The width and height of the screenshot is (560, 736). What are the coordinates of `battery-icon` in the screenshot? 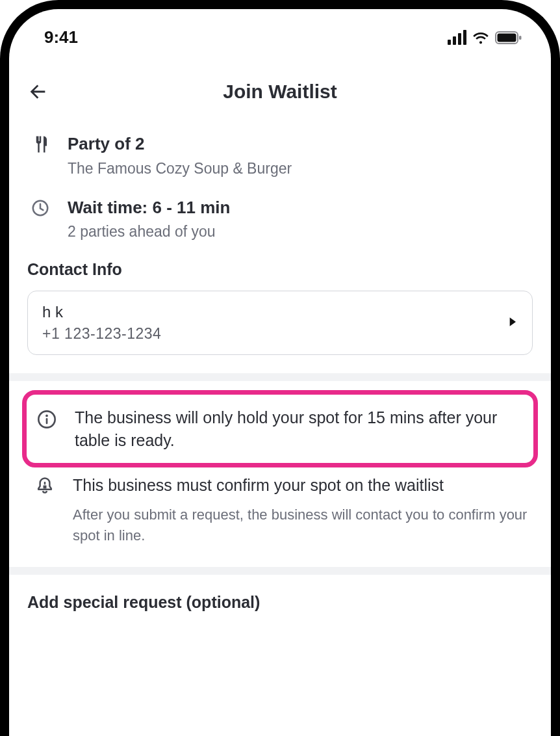 It's located at (509, 38).